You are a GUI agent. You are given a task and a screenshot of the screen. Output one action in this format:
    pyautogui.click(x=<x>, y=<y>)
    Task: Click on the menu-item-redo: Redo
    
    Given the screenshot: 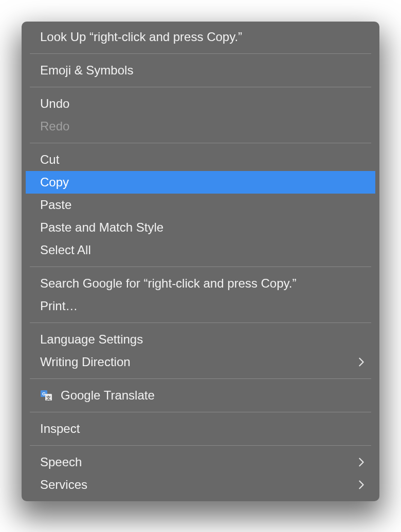 What is the action you would take?
    pyautogui.click(x=200, y=126)
    